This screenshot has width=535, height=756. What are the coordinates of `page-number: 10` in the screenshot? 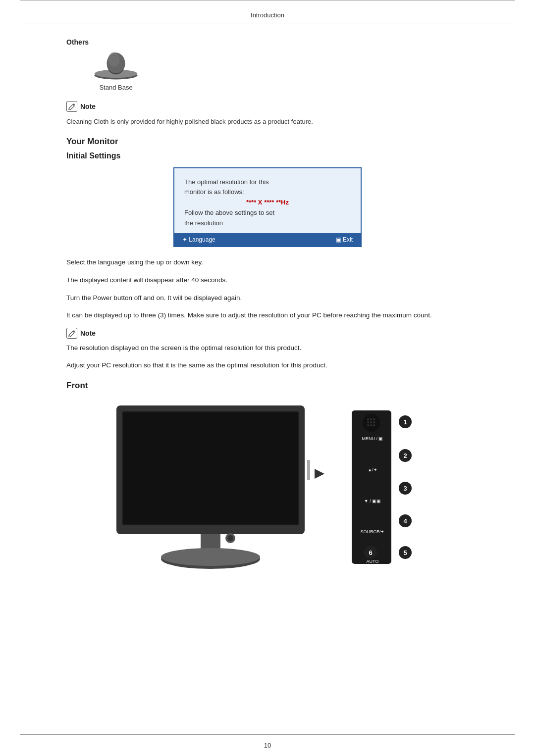 It's located at (268, 746).